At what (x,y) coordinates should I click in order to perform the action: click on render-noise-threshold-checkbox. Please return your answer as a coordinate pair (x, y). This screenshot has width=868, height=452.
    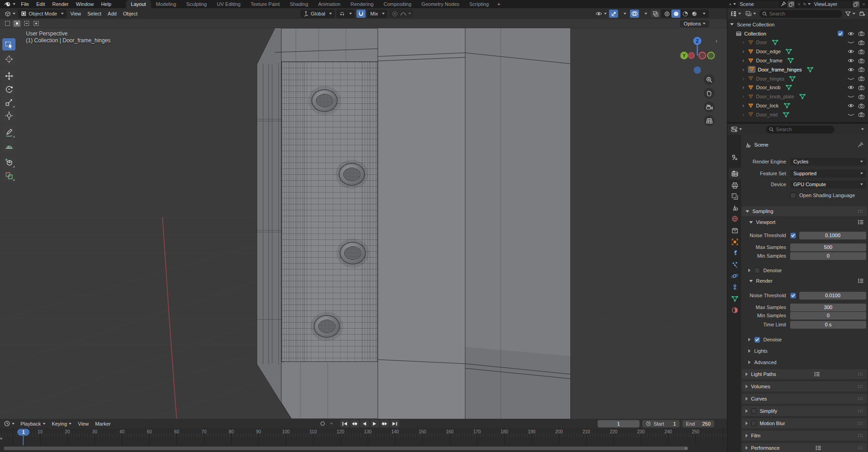
    Looking at the image, I should click on (793, 296).